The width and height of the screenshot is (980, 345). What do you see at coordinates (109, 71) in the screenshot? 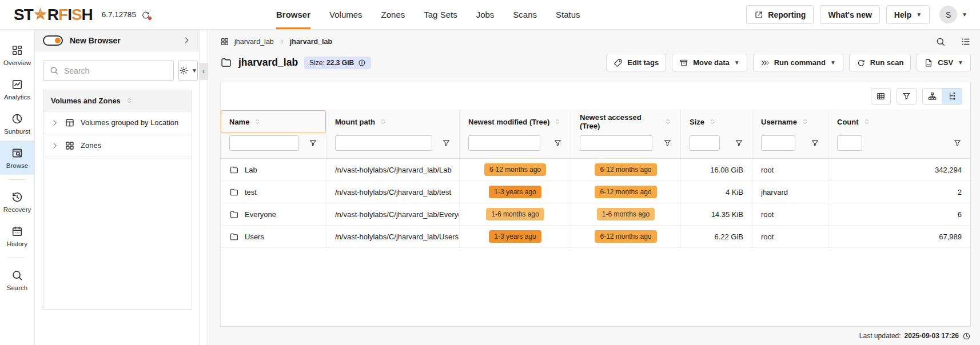
I see `panel-search-box` at bounding box center [109, 71].